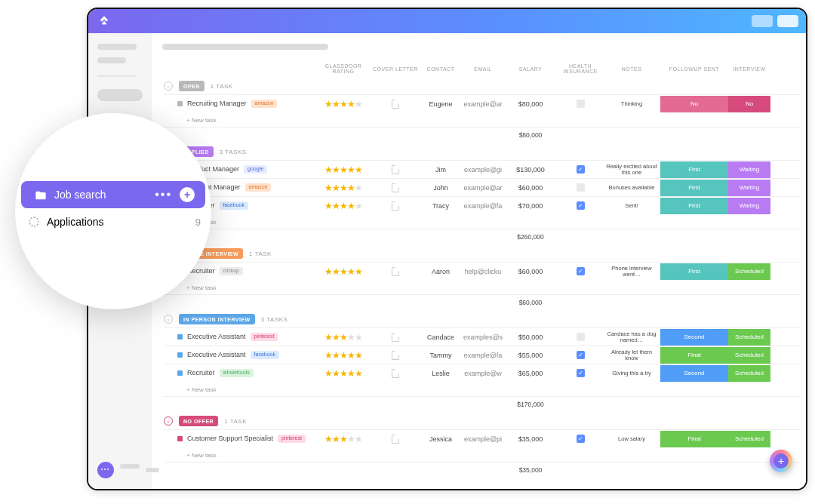 Image resolution: width=815 pixels, height=504 pixels. Describe the element at coordinates (632, 170) in the screenshot. I see `notes-cell: Really excited about this one` at that location.